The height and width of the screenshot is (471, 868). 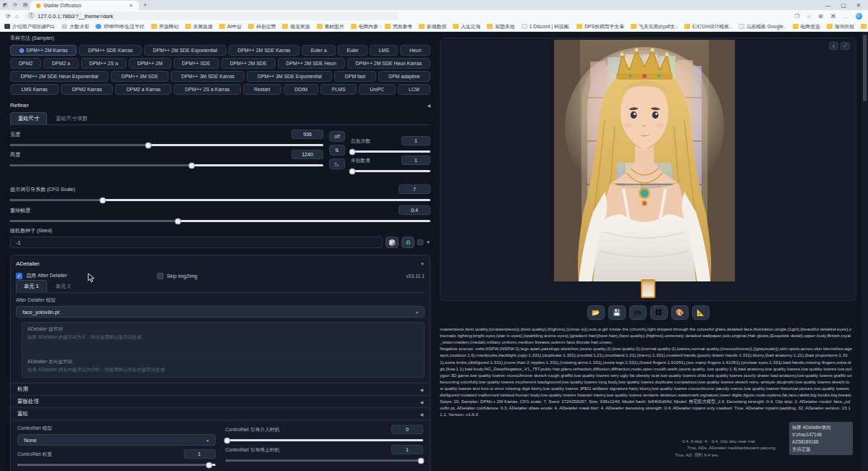 What do you see at coordinates (865, 252) in the screenshot?
I see `page-scrollbar` at bounding box center [865, 252].